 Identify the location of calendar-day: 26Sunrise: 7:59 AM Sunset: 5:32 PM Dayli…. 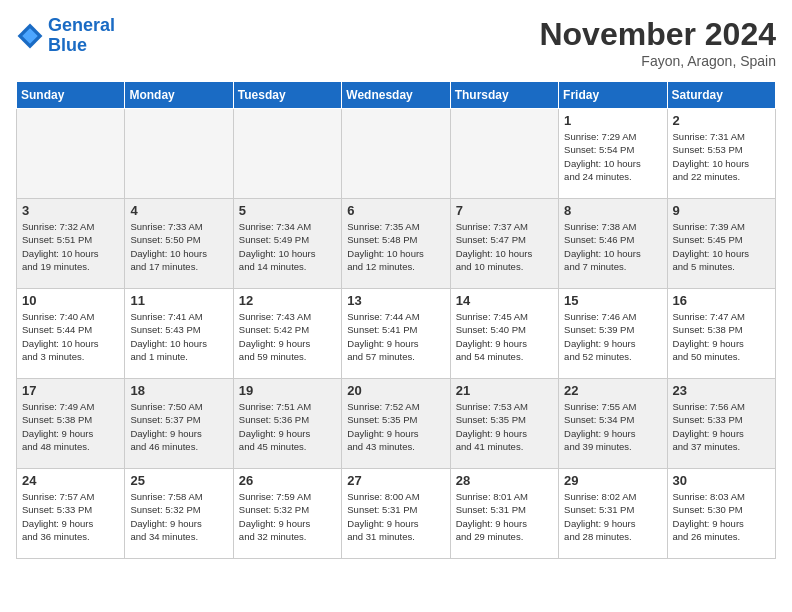
(287, 514).